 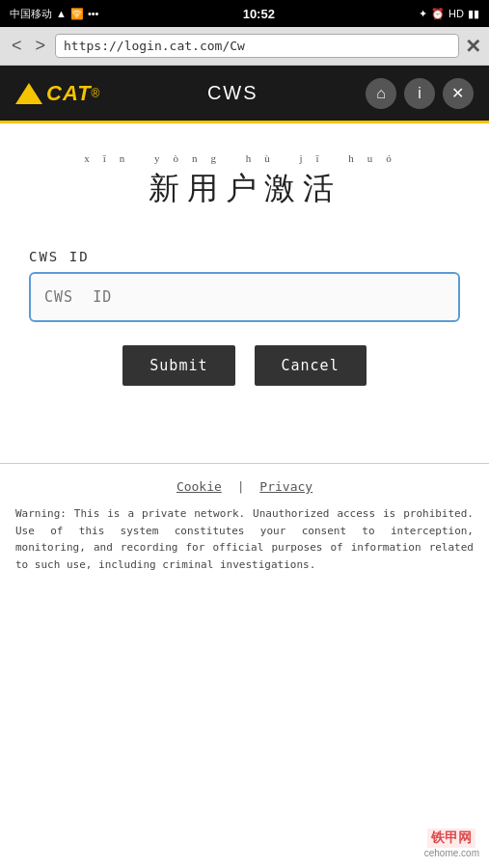 I want to click on more-icon: •••, so click(x=94, y=14).